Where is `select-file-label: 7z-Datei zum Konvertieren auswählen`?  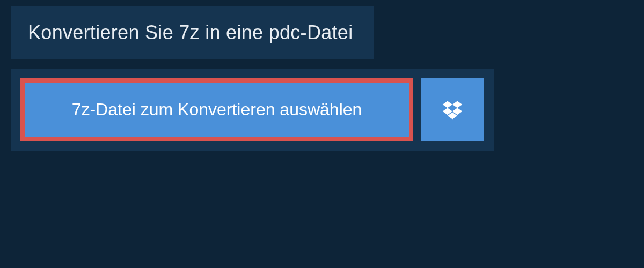
select-file-label: 7z-Datei zum Konvertieren auswählen is located at coordinates (217, 109).